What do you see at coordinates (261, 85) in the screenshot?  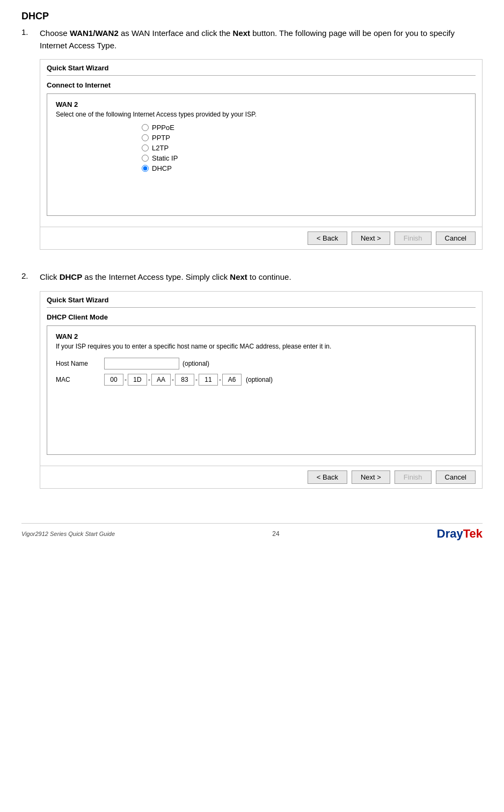 I see `wizard1-section-label: Connect to Internet` at bounding box center [261, 85].